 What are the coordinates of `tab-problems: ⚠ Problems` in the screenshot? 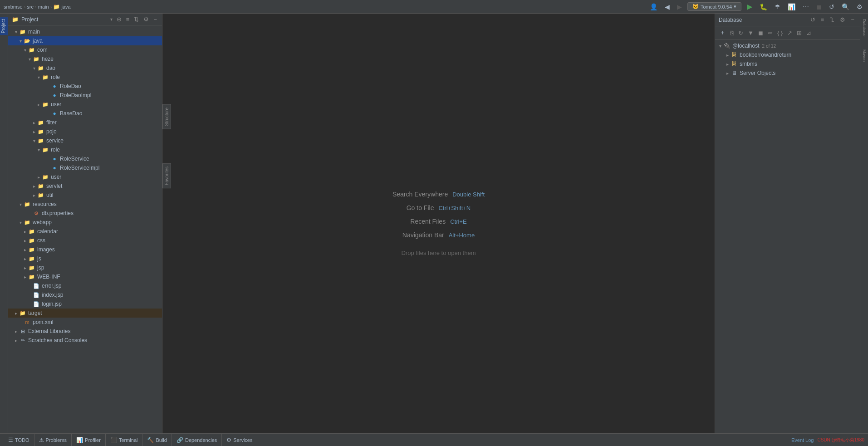 It's located at (53, 440).